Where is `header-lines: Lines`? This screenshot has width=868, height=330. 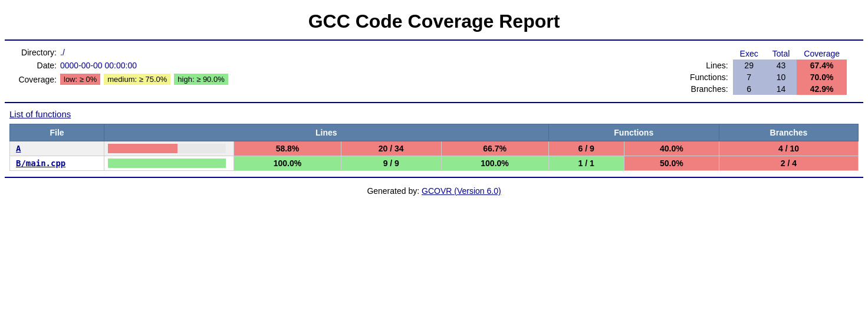 header-lines: Lines is located at coordinates (327, 133).